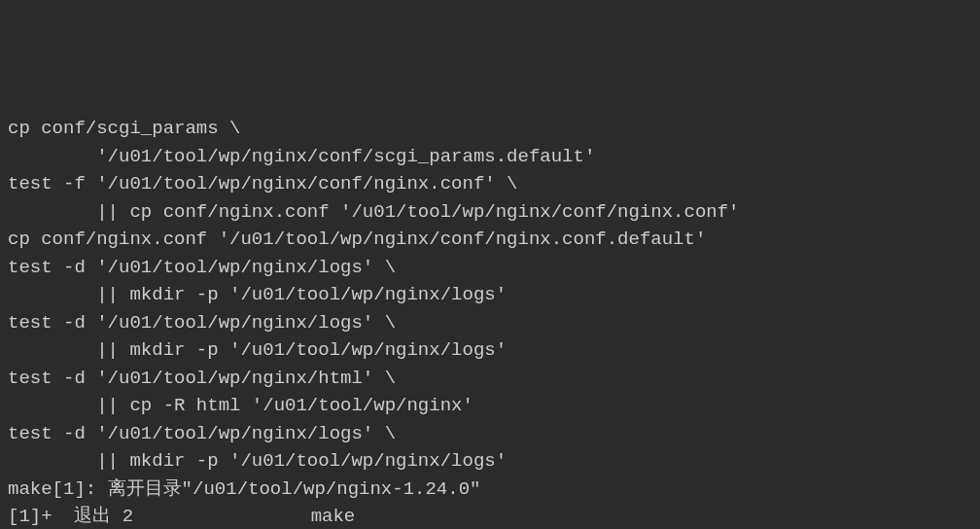 The image size is (980, 529). I want to click on terminal-line: test -d '/u01/tool/wp/nginx/html' \, so click(490, 379).